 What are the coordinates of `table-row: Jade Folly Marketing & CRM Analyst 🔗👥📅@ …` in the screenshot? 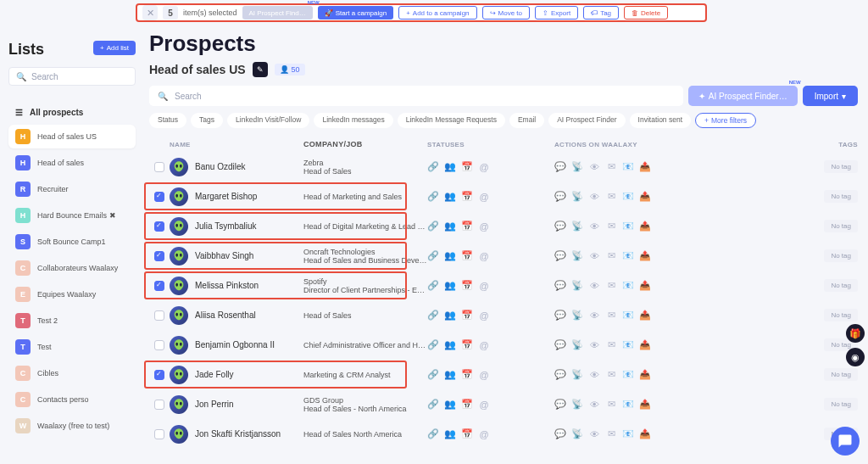 It's located at (504, 375).